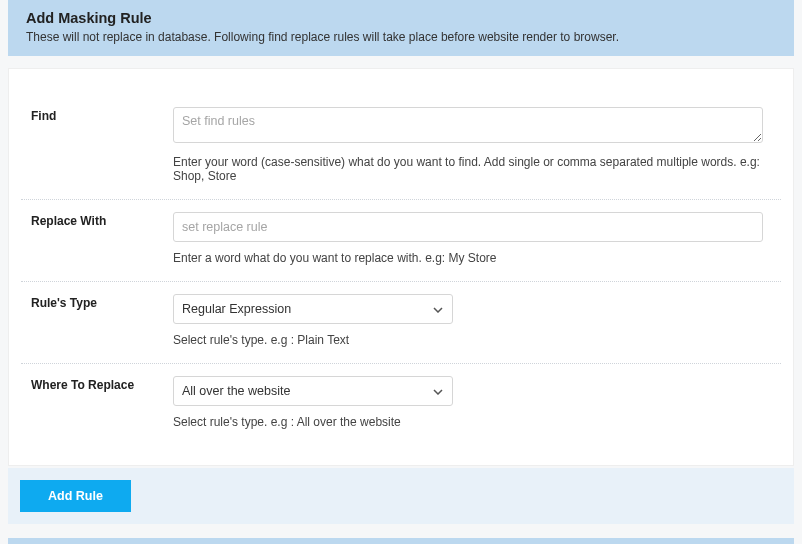 The width and height of the screenshot is (802, 544). I want to click on label-where: Where To Replace, so click(97, 402).